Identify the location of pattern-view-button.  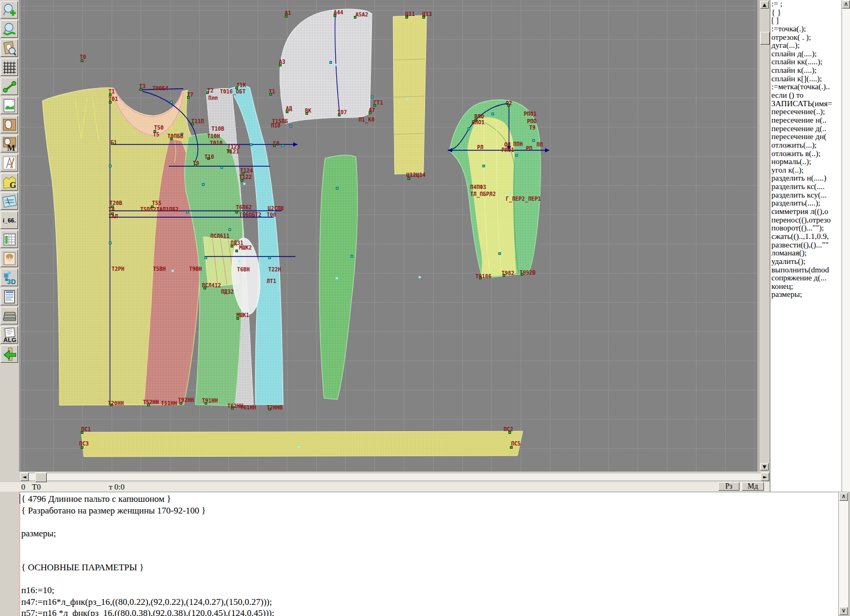
(10, 124).